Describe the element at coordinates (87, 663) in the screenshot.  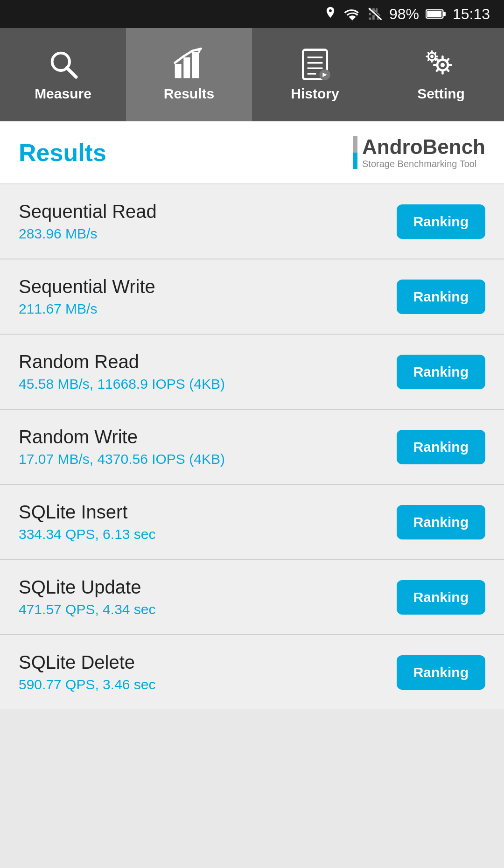
I see `result-name: SQLite Delete` at that location.